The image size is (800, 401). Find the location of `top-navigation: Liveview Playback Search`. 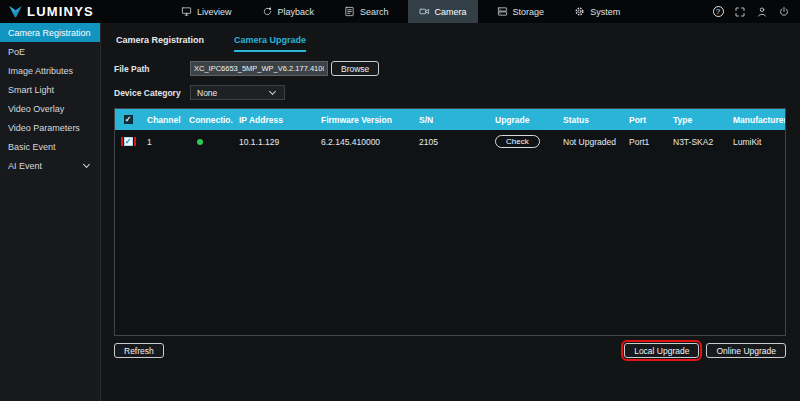

top-navigation: Liveview Playback Search is located at coordinates (400, 12).